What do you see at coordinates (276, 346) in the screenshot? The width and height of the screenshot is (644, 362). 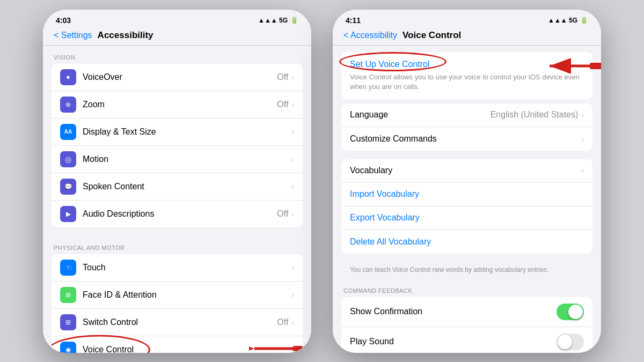 I see `left-arrow-annotation` at bounding box center [276, 346].